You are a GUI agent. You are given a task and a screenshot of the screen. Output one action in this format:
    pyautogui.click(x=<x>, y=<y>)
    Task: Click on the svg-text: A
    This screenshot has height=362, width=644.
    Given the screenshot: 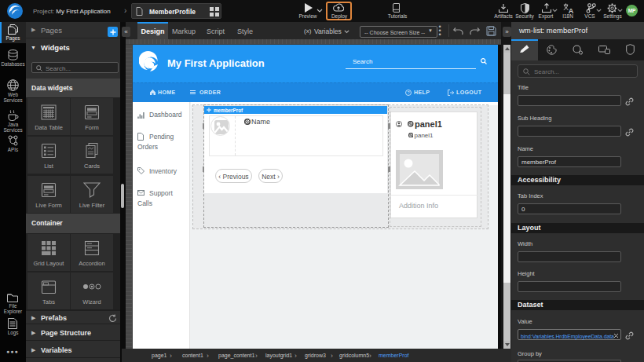 What is the action you would take?
    pyautogui.click(x=572, y=11)
    